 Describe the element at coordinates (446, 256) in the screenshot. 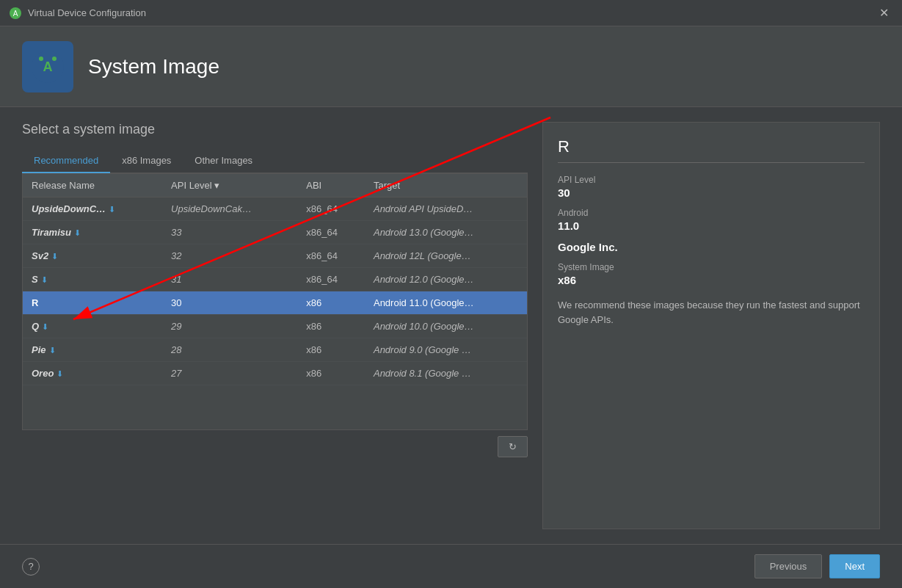

I see `target-cell: Android 12L (Google…` at that location.